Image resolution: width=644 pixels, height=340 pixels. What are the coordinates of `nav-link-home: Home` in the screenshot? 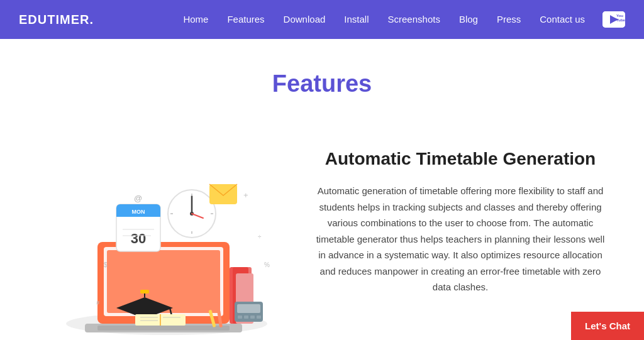 It's located at (196, 19).